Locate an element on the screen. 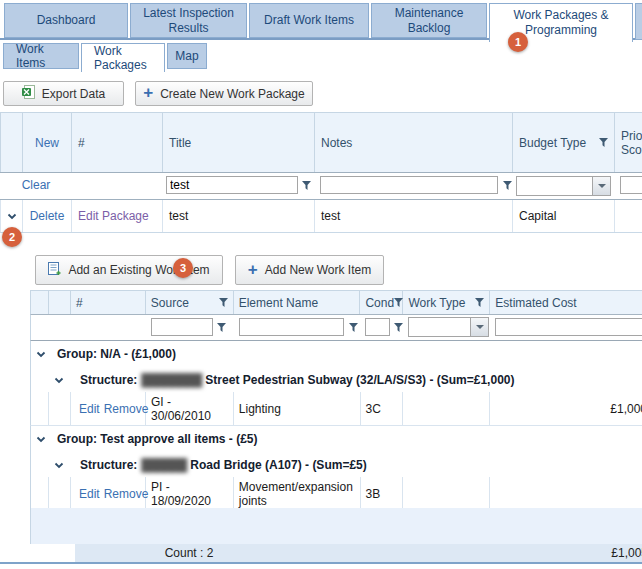 This screenshot has width=642, height=569. group-row-na: Group: N/A - (£1,000) is located at coordinates (336, 354).